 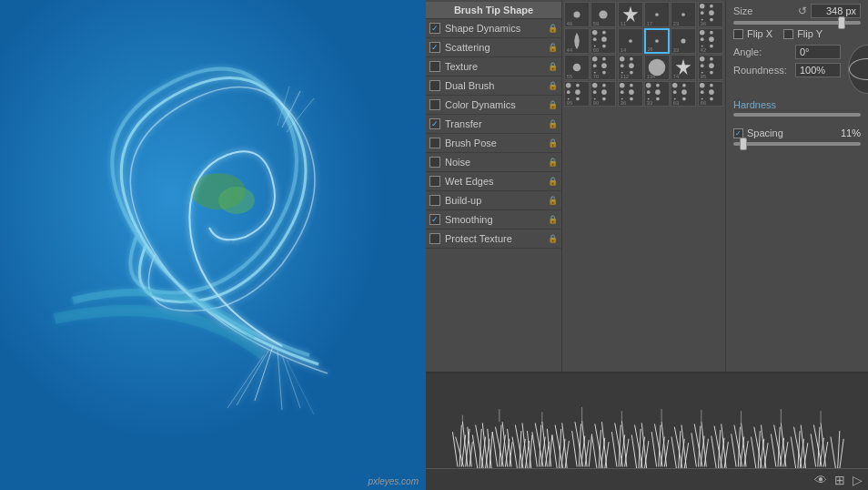 I want to click on scattering-checkbox, so click(x=435, y=47).